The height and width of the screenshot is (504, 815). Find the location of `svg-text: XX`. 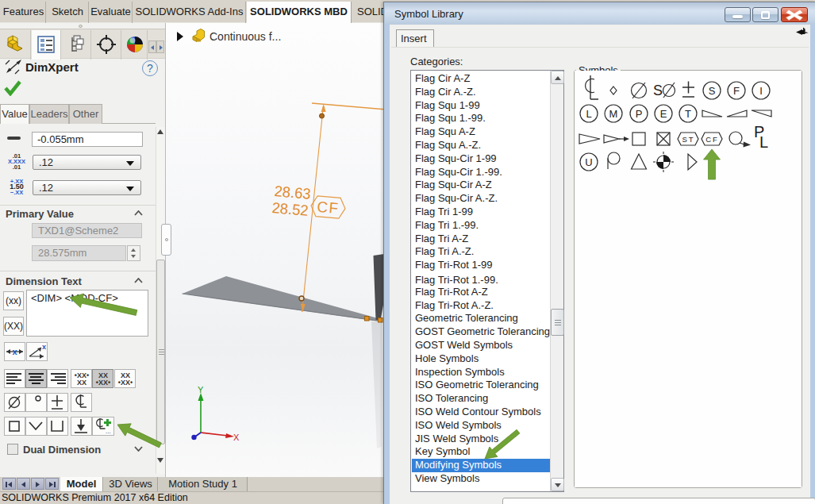

svg-text: XX is located at coordinates (82, 383).